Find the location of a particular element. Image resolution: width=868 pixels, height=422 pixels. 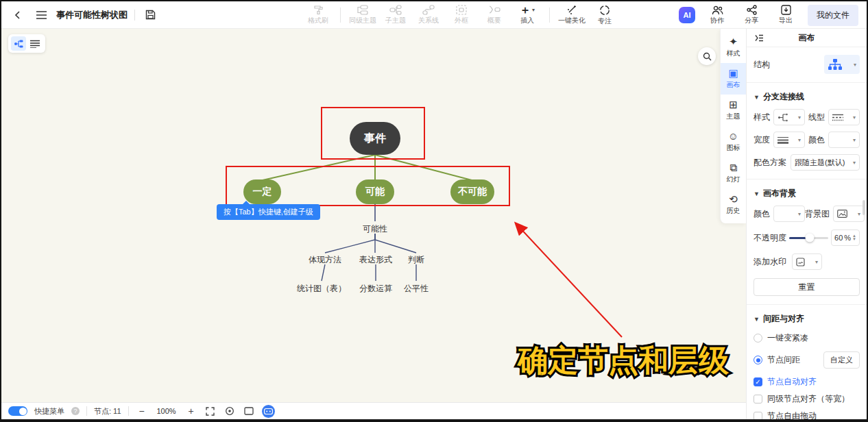

collapse-panel-icon is located at coordinates (759, 38).